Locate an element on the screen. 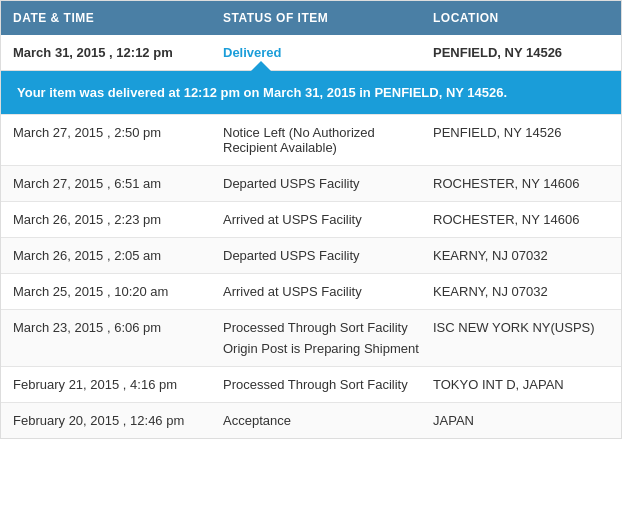 Image resolution: width=622 pixels, height=520 pixels. row-date: February 20, 2015 , 12:46 pm is located at coordinates (118, 420).